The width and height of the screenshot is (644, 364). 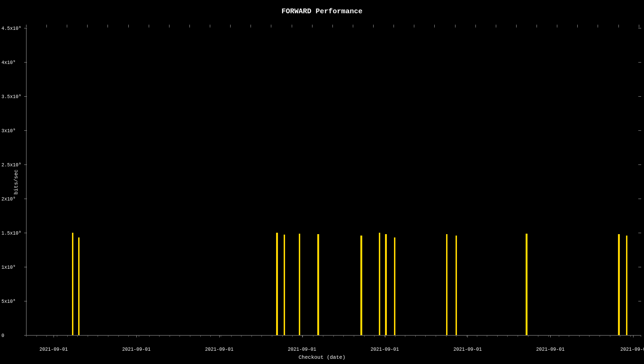 What do you see at coordinates (9, 131) in the screenshot?
I see `y-tick-label: 3x10⁹` at bounding box center [9, 131].